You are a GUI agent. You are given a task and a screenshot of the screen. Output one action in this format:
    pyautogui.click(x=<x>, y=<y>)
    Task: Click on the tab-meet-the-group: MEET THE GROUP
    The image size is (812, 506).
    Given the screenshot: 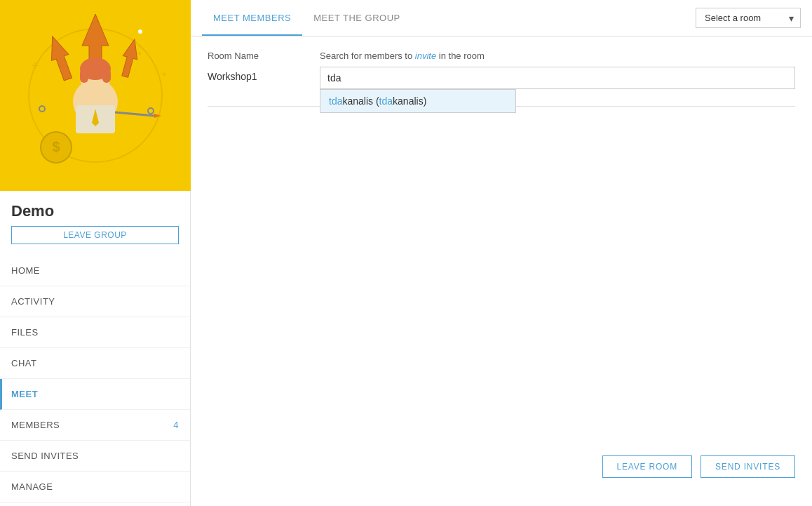 What is the action you would take?
    pyautogui.click(x=357, y=18)
    